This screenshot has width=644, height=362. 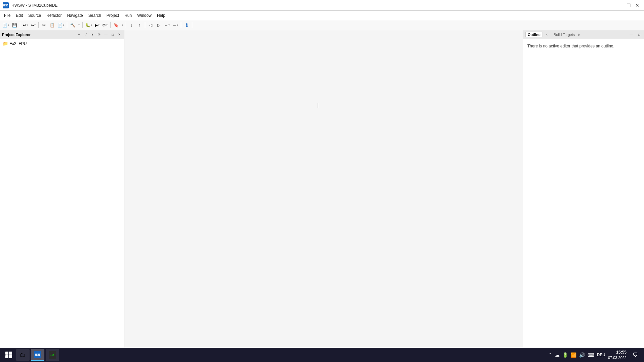 What do you see at coordinates (166, 25) in the screenshot?
I see `back-icon: ←` at bounding box center [166, 25].